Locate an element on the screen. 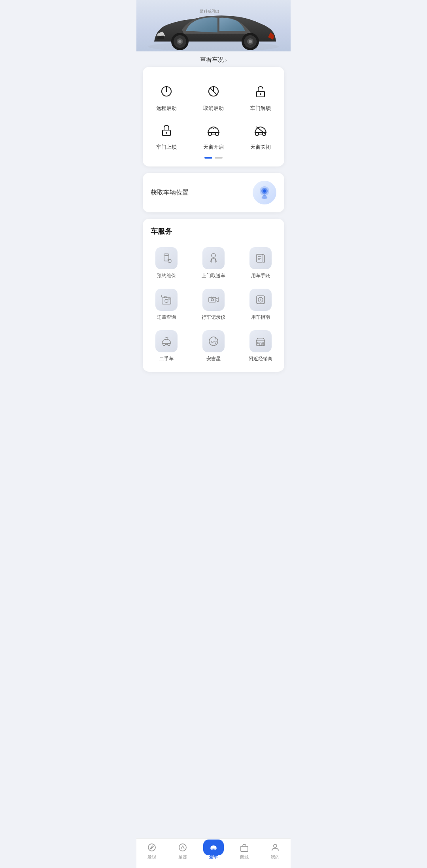  door-unlock-button: 车门解锁 is located at coordinates (261, 96).